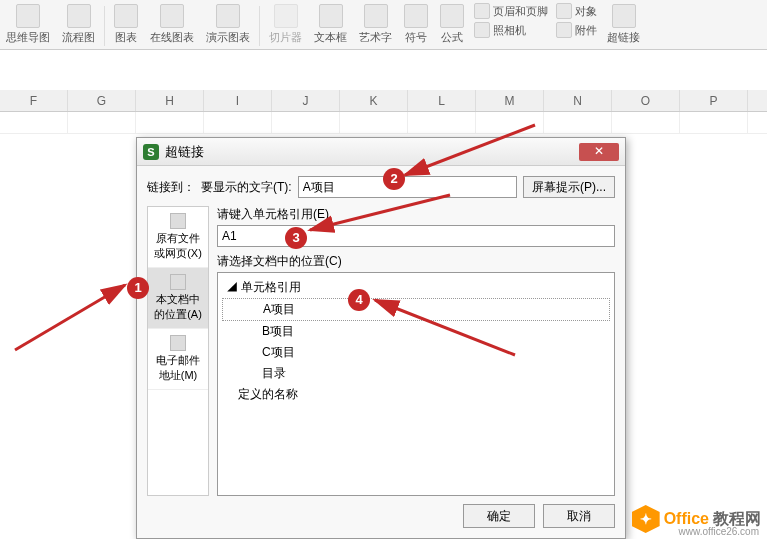 The width and height of the screenshot is (767, 539). Describe the element at coordinates (579, 516) in the screenshot. I see `cancel-button: 取消` at that location.